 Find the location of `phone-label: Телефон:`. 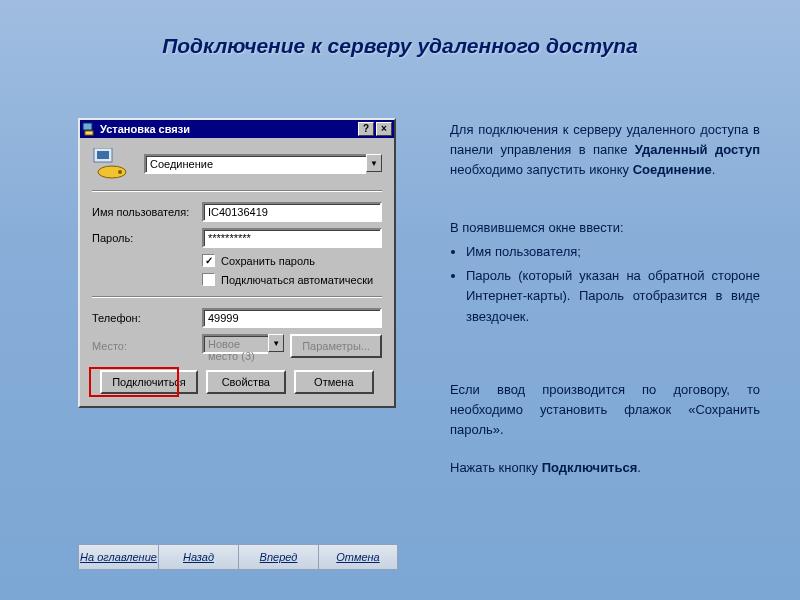

phone-label: Телефон: is located at coordinates (147, 318).